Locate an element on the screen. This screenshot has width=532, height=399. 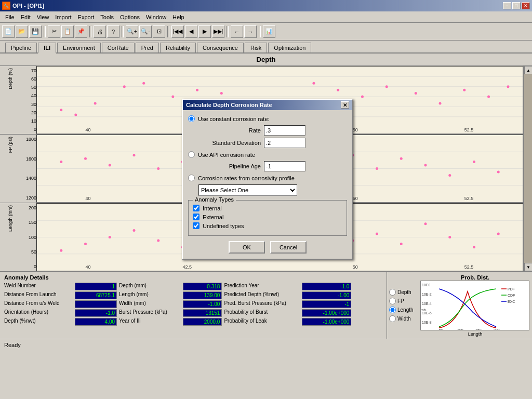
title-bar: 🔧 OPI - [OPI1] − □ ✕ is located at coordinates (266, 6).